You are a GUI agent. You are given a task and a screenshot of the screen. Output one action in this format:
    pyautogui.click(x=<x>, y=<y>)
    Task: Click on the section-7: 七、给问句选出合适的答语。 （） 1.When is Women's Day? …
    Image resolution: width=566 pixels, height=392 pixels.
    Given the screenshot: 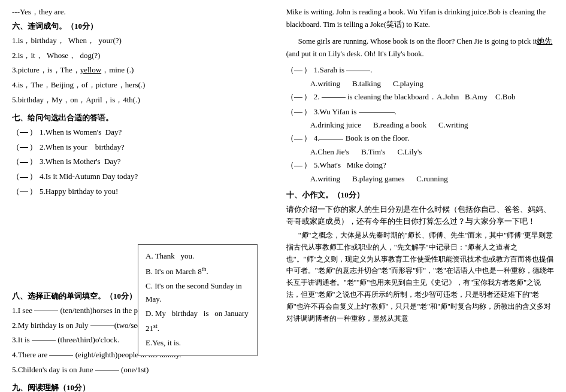 What is the action you would take?
    pyautogui.click(x=141, y=156)
    